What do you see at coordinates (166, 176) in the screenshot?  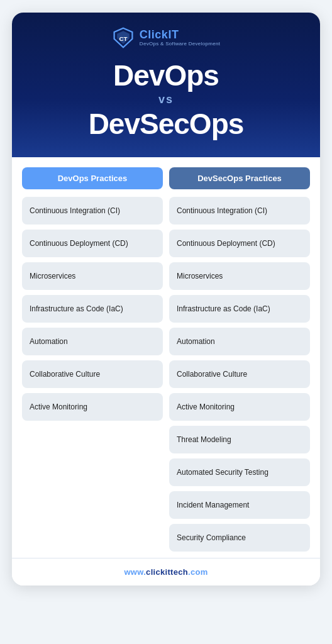 I see `column-headers: DevOps Practices DevSecOps Practices` at bounding box center [166, 176].